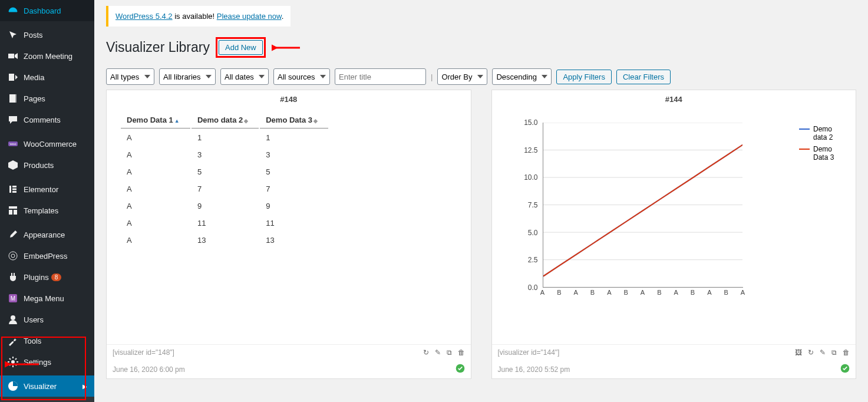  Describe the element at coordinates (225, 172) in the screenshot. I see `table-cell: 5` at that location.